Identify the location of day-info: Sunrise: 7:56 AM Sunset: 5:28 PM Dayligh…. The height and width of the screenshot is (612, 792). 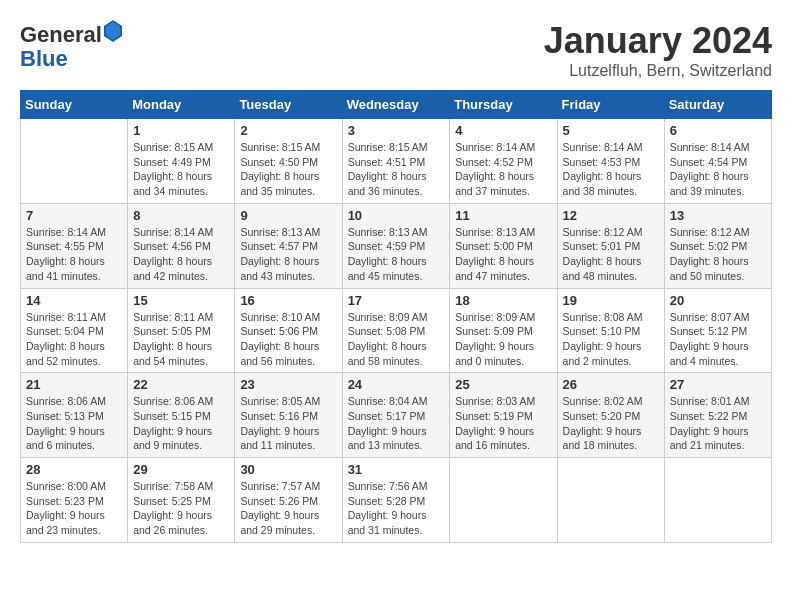
(396, 508).